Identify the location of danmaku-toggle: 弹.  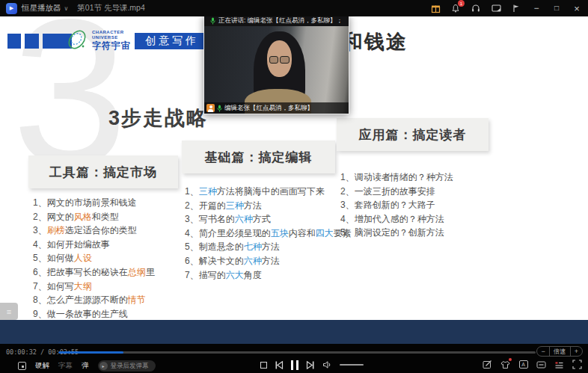
(85, 366).